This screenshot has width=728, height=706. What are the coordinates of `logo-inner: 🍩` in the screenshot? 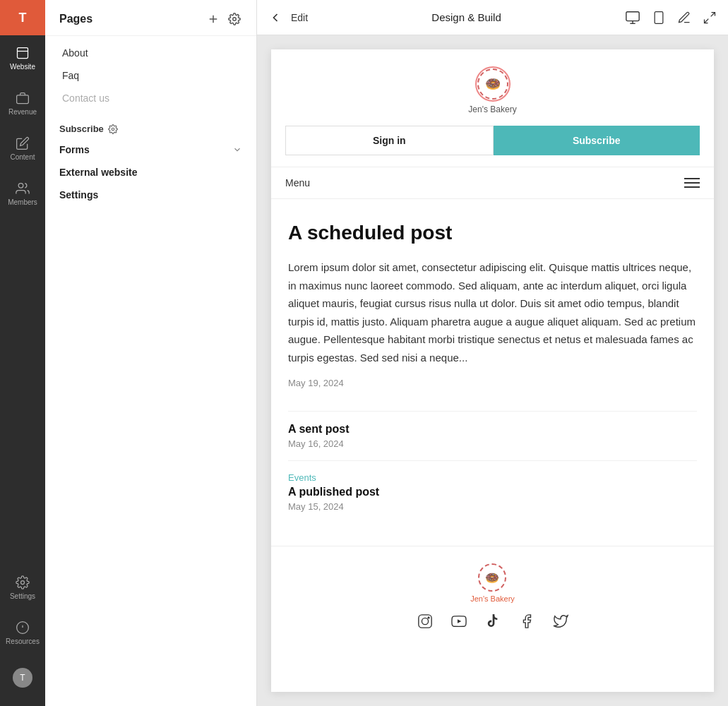 It's located at (493, 84).